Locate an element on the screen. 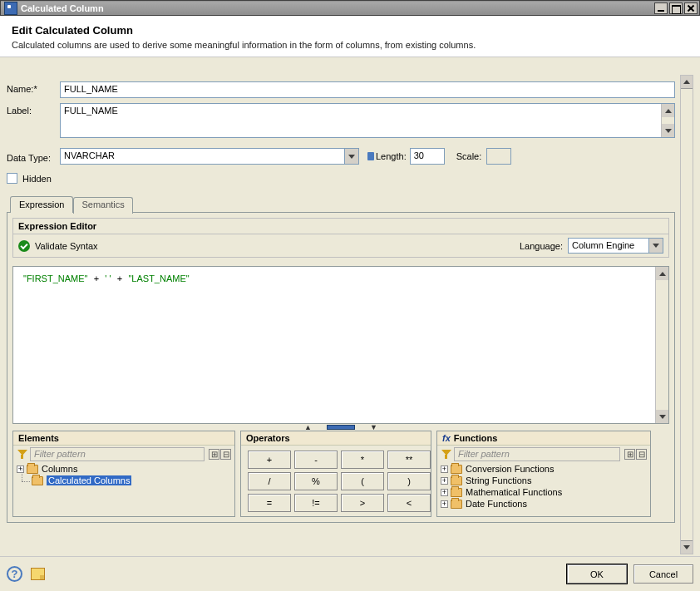 This screenshot has width=700, height=591. scroll-up-button is located at coordinates (687, 82).